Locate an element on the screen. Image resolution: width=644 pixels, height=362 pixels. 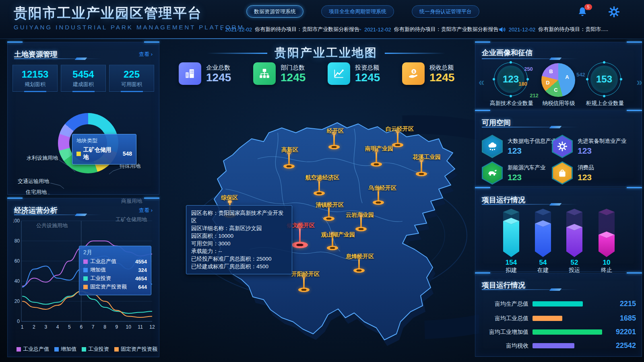
speaker-icon is located at coordinates (361, 30).